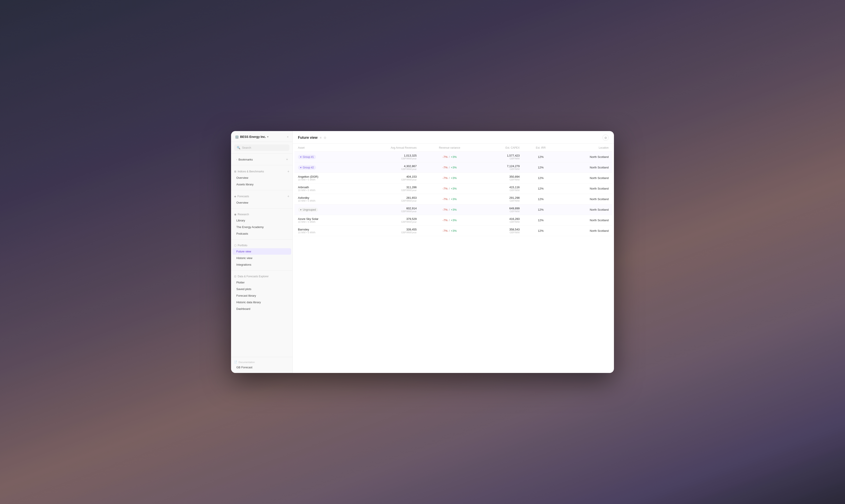 The image size is (845, 504). Describe the element at coordinates (323, 219) in the screenshot. I see `asset-name: Azure Sky Solar` at that location.